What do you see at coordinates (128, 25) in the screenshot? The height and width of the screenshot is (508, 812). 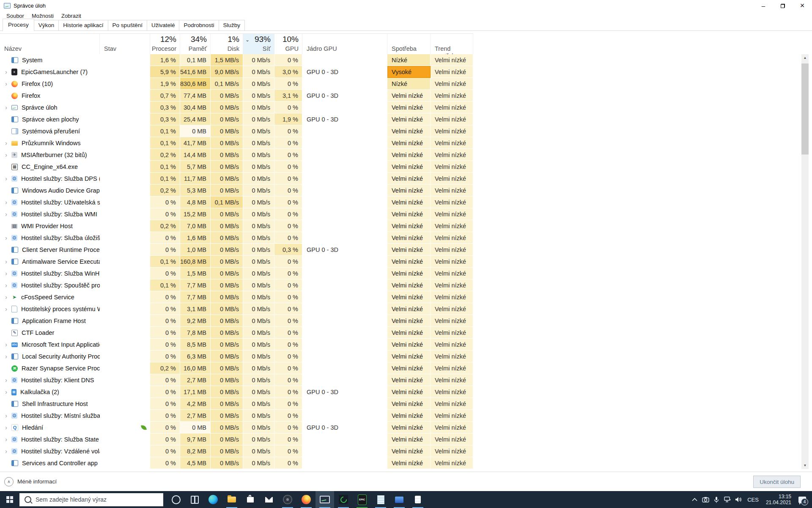 I see `tab-po-spuštění: Po spuštění` at bounding box center [128, 25].